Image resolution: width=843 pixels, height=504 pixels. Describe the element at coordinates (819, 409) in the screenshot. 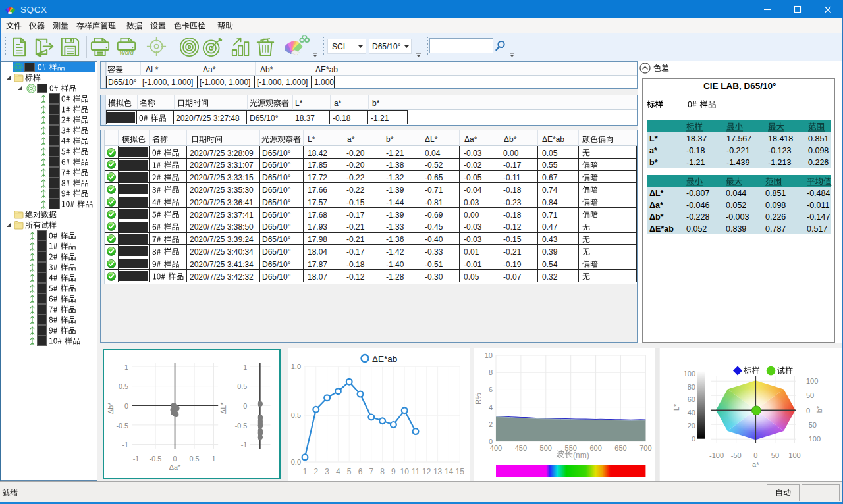

I see `svg-text: b*` at that location.